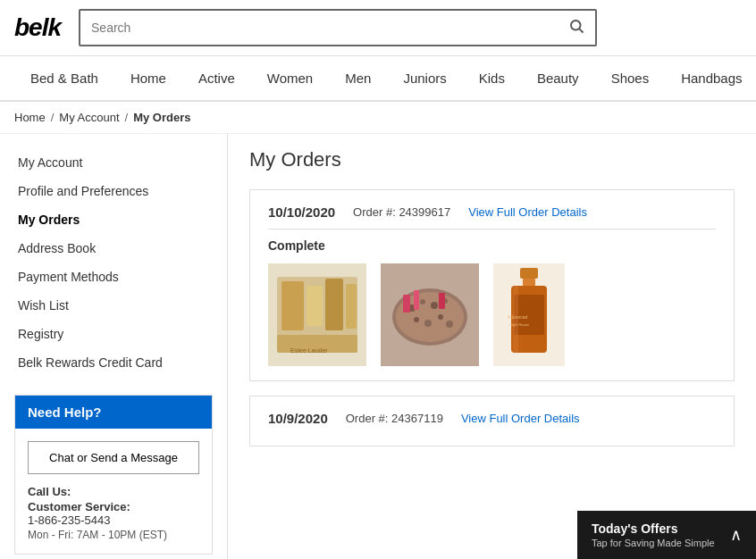 The height and width of the screenshot is (559, 756). I want to click on header: belk, so click(378, 29).